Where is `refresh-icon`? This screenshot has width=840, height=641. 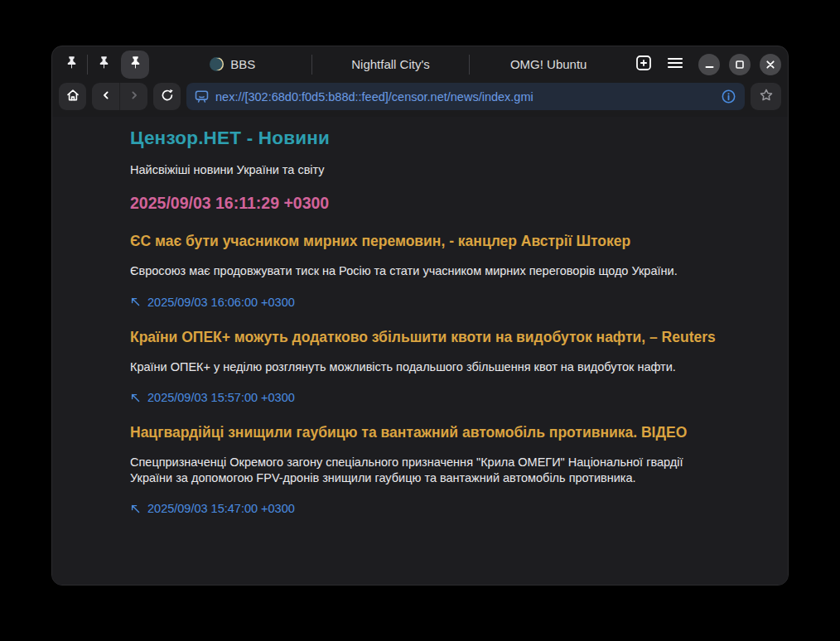 refresh-icon is located at coordinates (167, 97).